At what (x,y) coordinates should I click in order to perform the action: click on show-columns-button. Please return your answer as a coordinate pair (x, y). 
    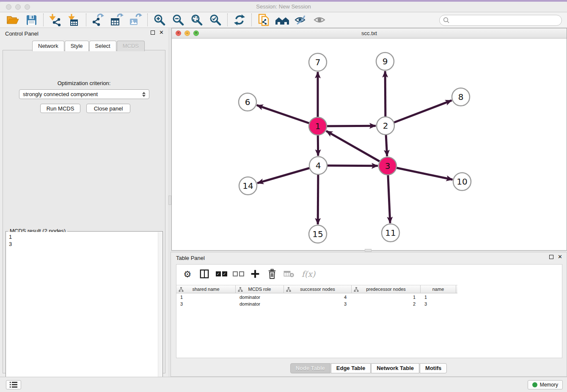
    Looking at the image, I should click on (204, 274).